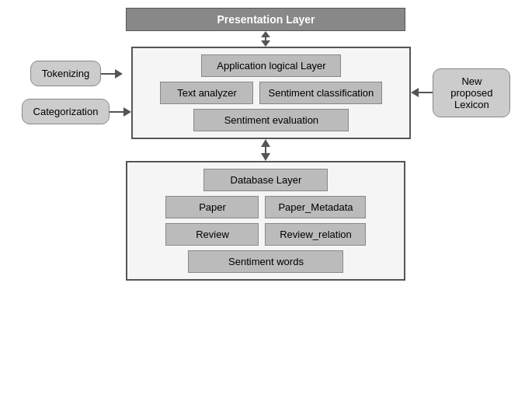 Image resolution: width=532 pixels, height=419 pixels. What do you see at coordinates (120, 112) in the screenshot?
I see `categorization-arrow` at bounding box center [120, 112].